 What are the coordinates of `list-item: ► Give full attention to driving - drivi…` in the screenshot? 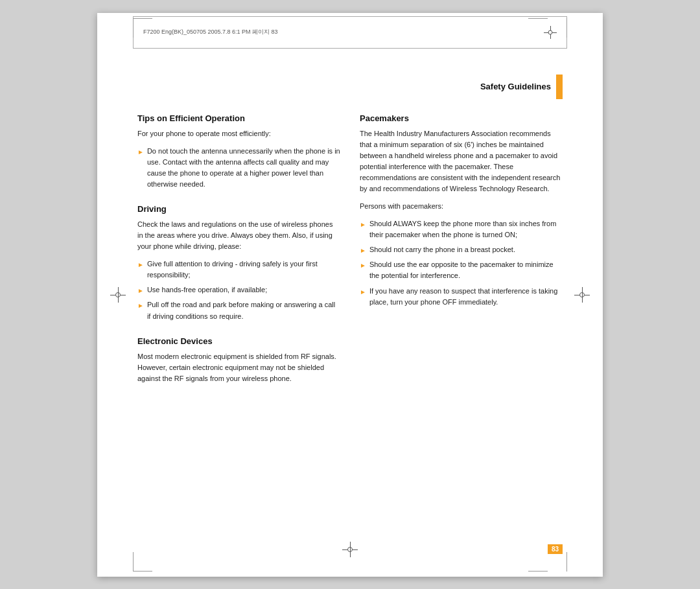 It's located at (239, 270).